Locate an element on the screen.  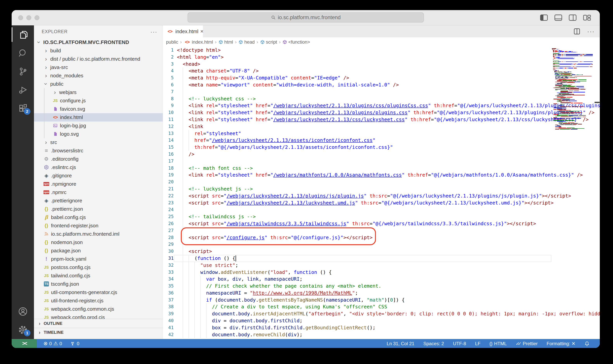
tree-item-io.sc.platform.mvc.frontend: ›IO.SC.PLATFORM.MVC.FRONTEND is located at coordinates (98, 42).